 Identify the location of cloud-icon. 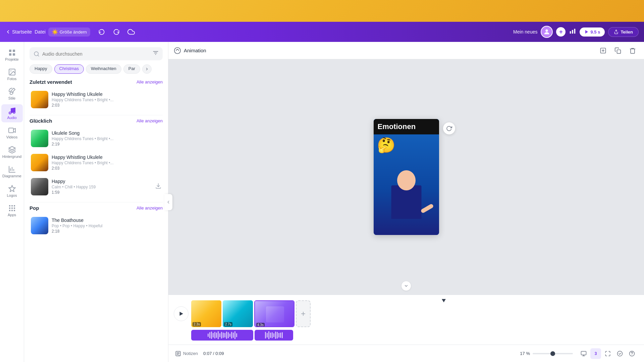
(131, 32).